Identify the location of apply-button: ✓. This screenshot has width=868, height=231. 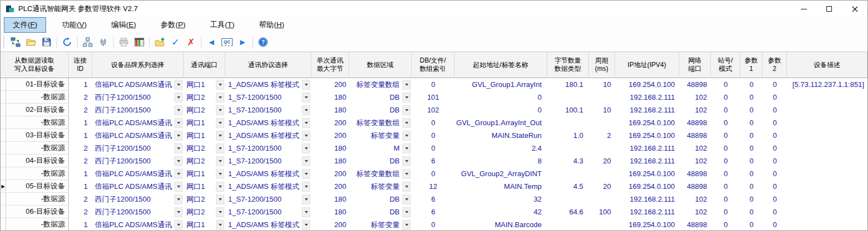
(175, 42).